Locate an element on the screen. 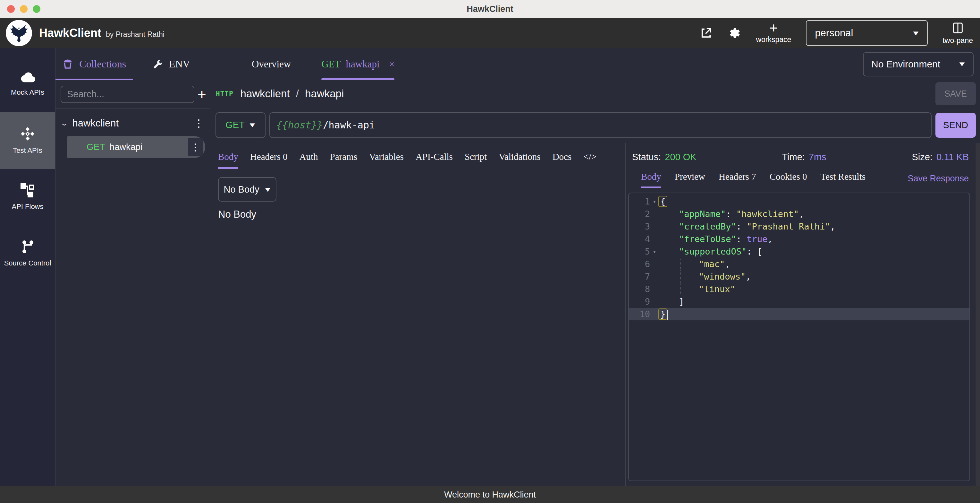 The width and height of the screenshot is (980, 503). request-tab-validations: Validations is located at coordinates (520, 160).